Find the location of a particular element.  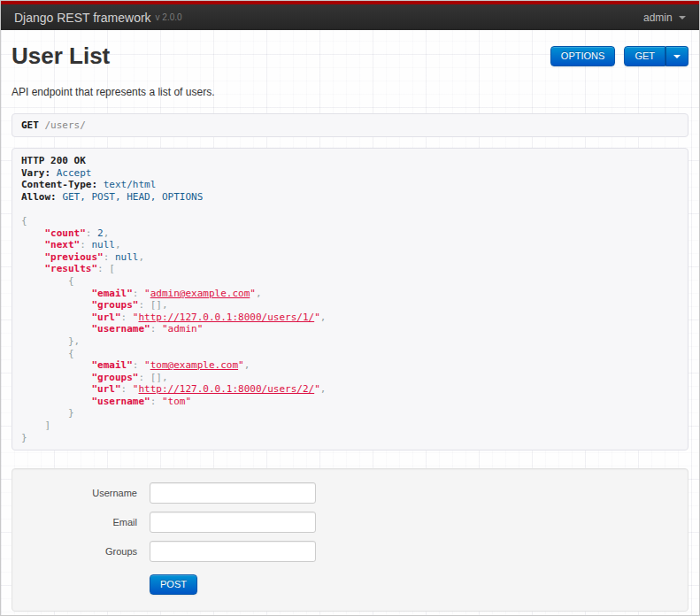

form-row: Username is located at coordinates (350, 493).